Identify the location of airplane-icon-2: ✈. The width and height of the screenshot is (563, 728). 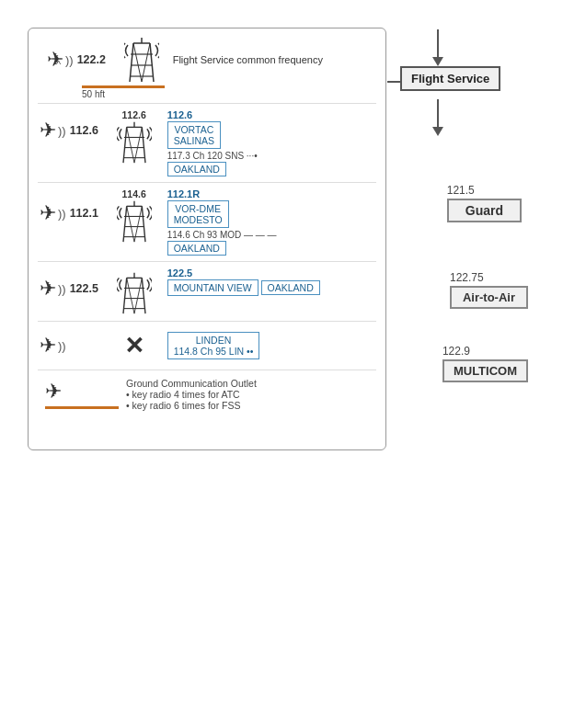
(48, 131).